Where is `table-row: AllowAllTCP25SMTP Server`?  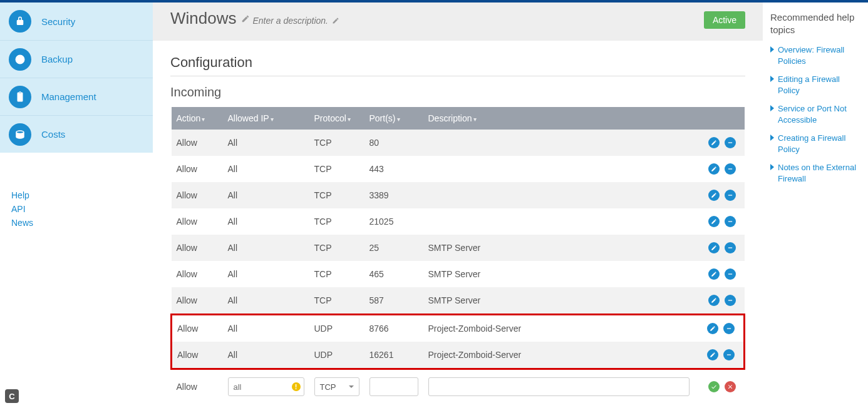 table-row: AllowAllTCP25SMTP Server is located at coordinates (458, 248).